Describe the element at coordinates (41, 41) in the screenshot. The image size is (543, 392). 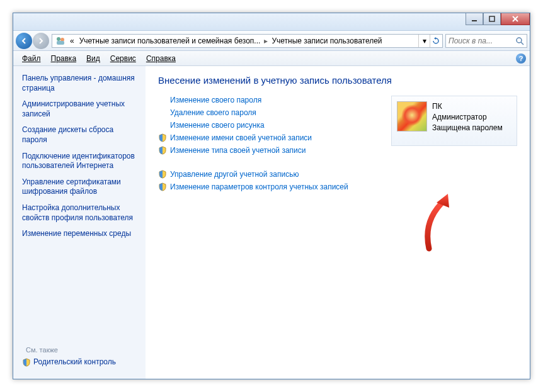
I see `forward-button` at that location.